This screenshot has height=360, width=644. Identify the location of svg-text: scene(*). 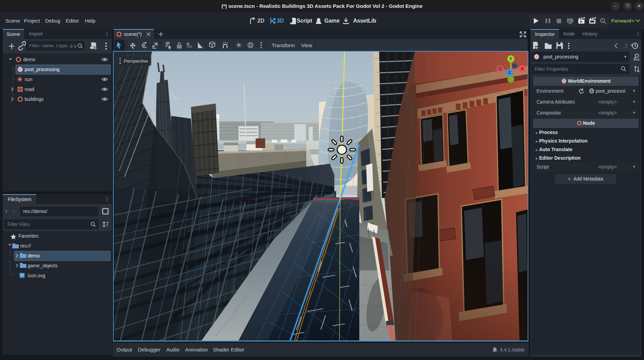
(133, 34).